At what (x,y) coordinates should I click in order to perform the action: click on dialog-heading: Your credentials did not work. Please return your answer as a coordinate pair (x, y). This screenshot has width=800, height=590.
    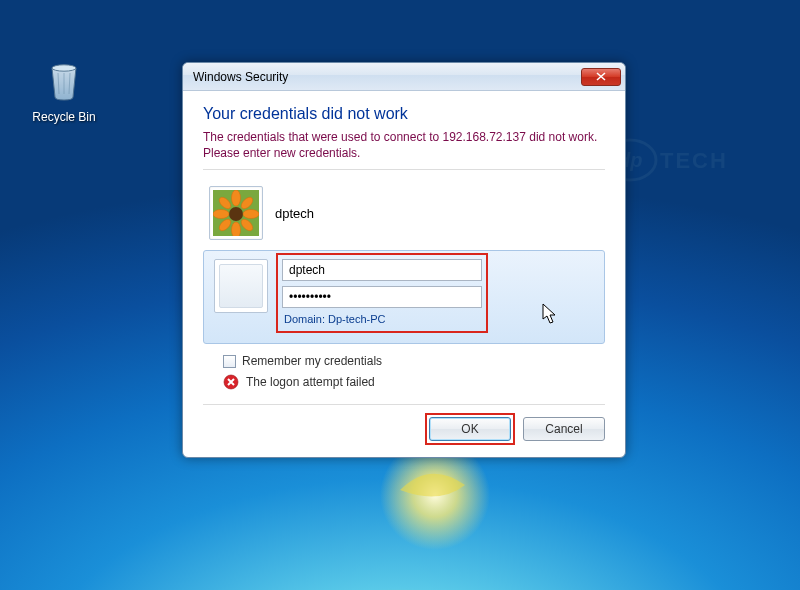
    Looking at the image, I should click on (404, 114).